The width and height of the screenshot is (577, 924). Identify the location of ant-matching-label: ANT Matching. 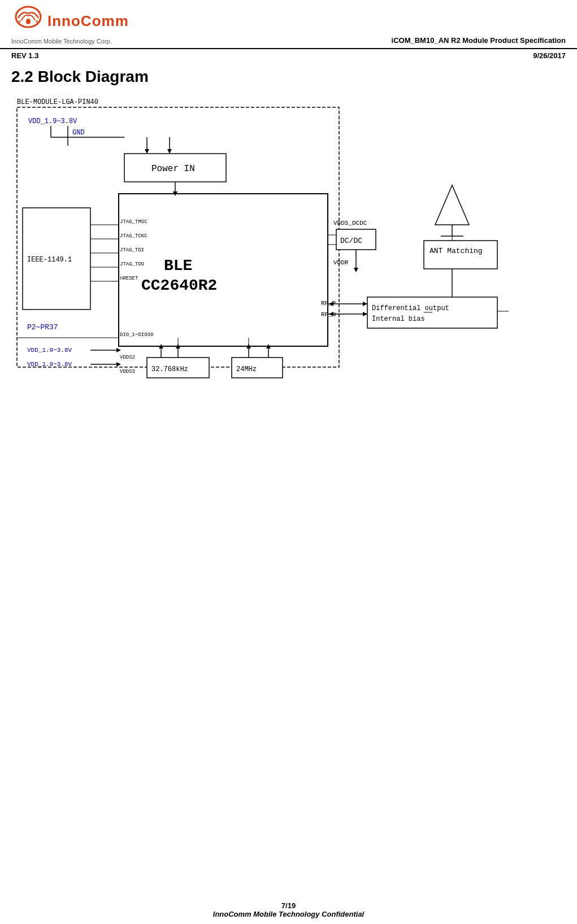
(456, 251).